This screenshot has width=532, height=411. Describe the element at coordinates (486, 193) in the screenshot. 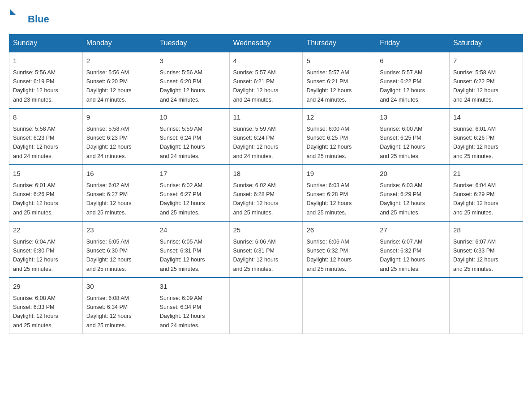

I see `calendar-cell: 21 Sunrise: 6:04 AMSunset: 6:29 PMDaylig…` at that location.